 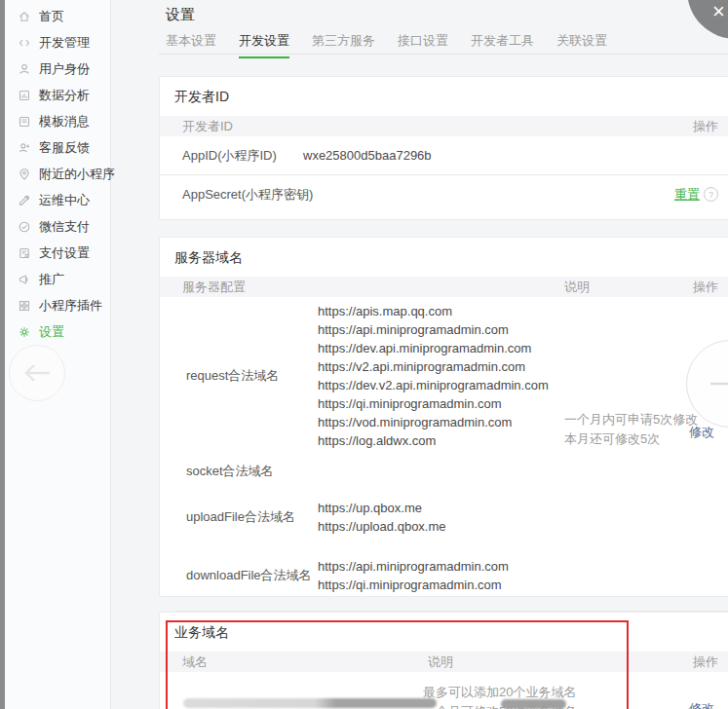 What do you see at coordinates (24, 95) in the screenshot?
I see `chart-icon` at bounding box center [24, 95].